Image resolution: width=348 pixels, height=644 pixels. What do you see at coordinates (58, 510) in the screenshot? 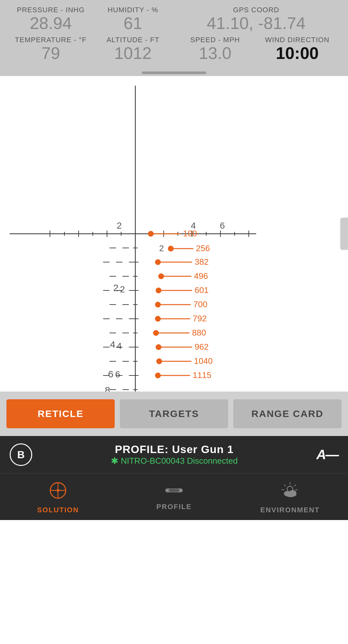
I see `nav-label-solution: SOLUTION` at bounding box center [58, 510].